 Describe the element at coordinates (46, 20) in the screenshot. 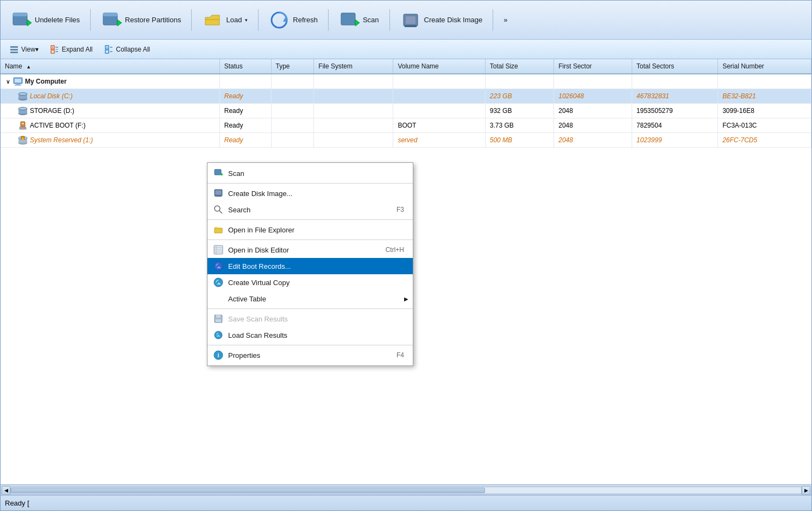

I see `undelete-files-button: Undelete Files` at that location.